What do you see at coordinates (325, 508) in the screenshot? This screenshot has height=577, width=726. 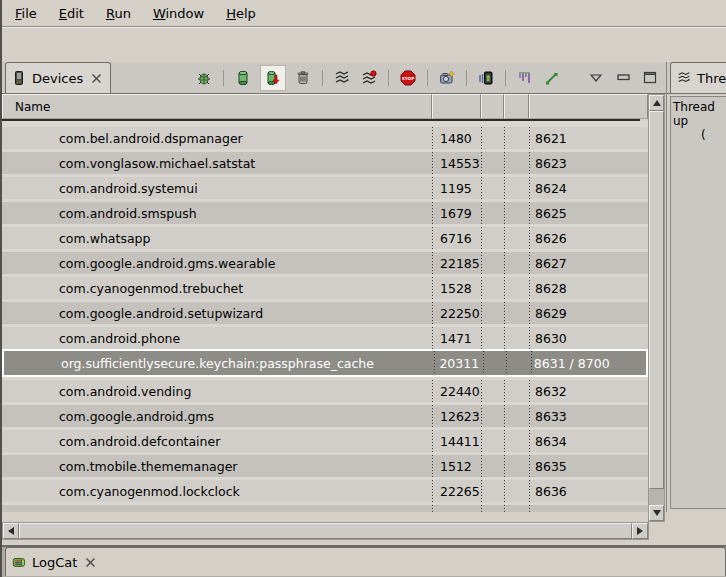 I see `table-row-inner: system_process9648637` at bounding box center [325, 508].